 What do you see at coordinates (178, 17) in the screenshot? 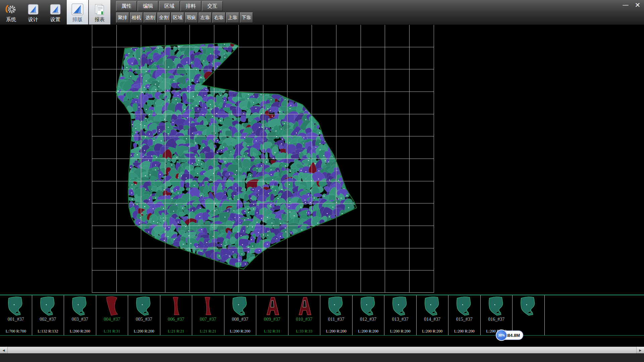
I see `btn-region: 区域` at bounding box center [178, 17].